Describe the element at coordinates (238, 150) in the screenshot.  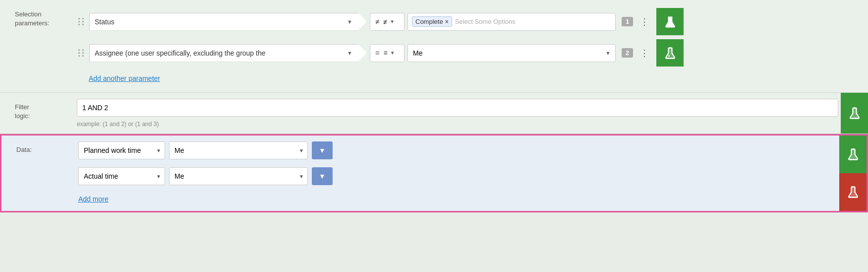
I see `data-user-wrapper-1: Me User 1` at that location.